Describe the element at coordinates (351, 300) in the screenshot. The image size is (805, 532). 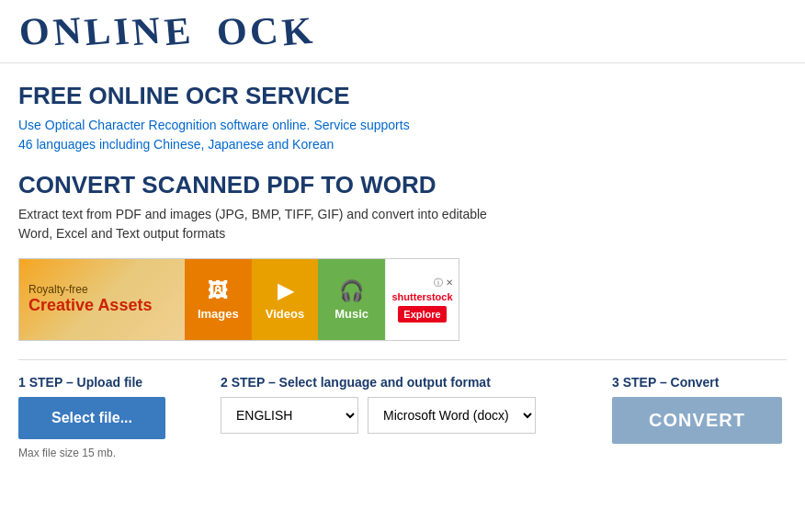
I see `ad-music-cat: 🎧 Music` at that location.